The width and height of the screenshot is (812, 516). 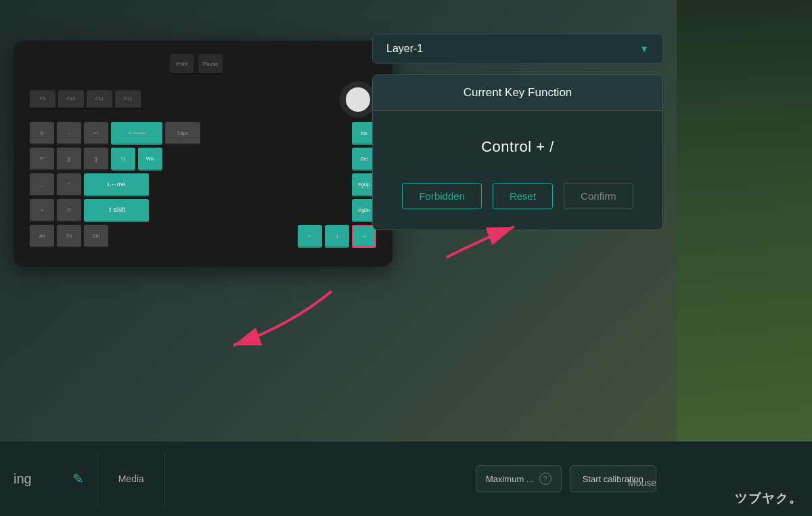 What do you see at coordinates (518, 49) in the screenshot?
I see `layer-dropdown: Layer-1 ▼` at bounding box center [518, 49].